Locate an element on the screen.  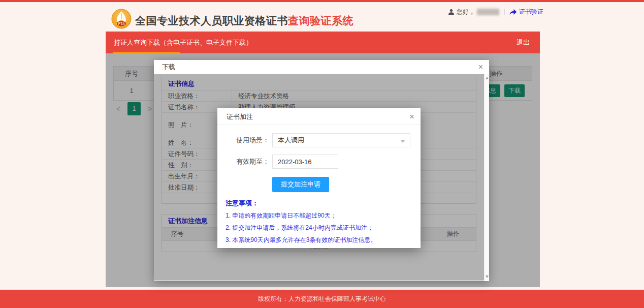
notes-block: 注意事项： 1. 申请的有效期距申请日不能超过90天； 2. 提交加注申请后，系… is located at coordinates (318, 222).